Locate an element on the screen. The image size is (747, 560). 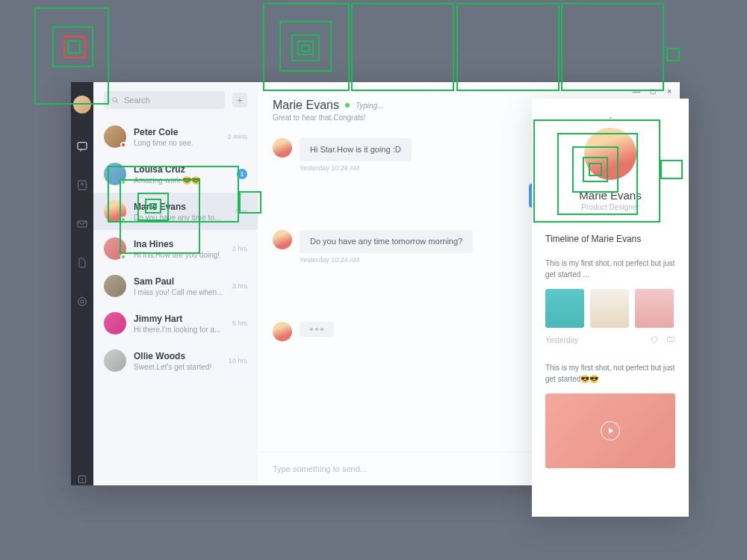
conversation-list: Peter ColeLong time no see. 2 mins Louis… is located at coordinates (176, 302).